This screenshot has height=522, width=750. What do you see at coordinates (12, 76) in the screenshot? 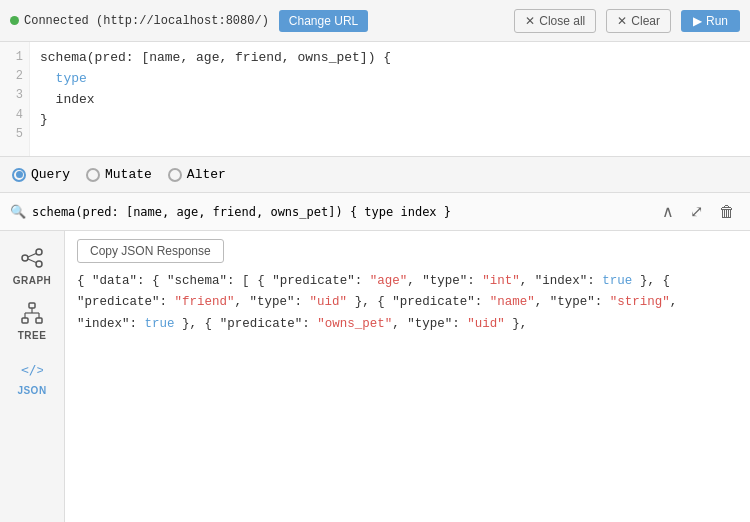
I see `line-number: 2` at bounding box center [12, 76].